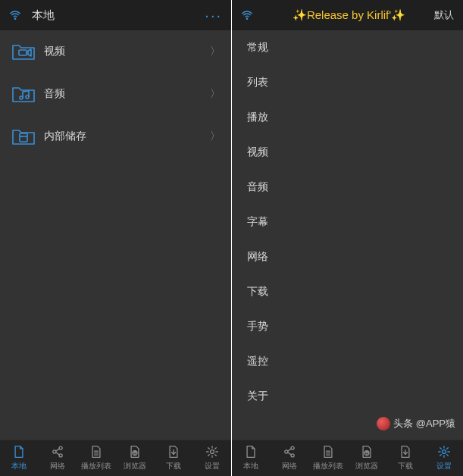 The width and height of the screenshot is (463, 476). Describe the element at coordinates (214, 15) in the screenshot. I see `more-button: ···` at that location.